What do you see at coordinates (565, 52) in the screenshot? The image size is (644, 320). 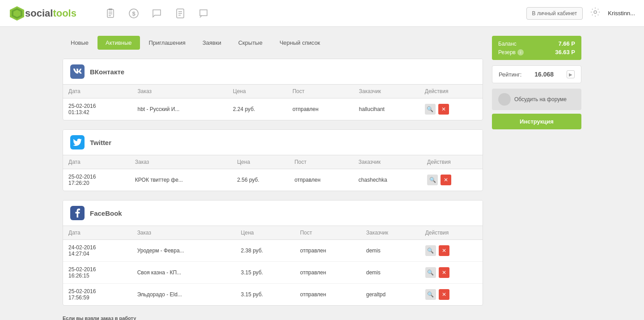 I see `reserve-value: 36.63 Р` at bounding box center [565, 52].